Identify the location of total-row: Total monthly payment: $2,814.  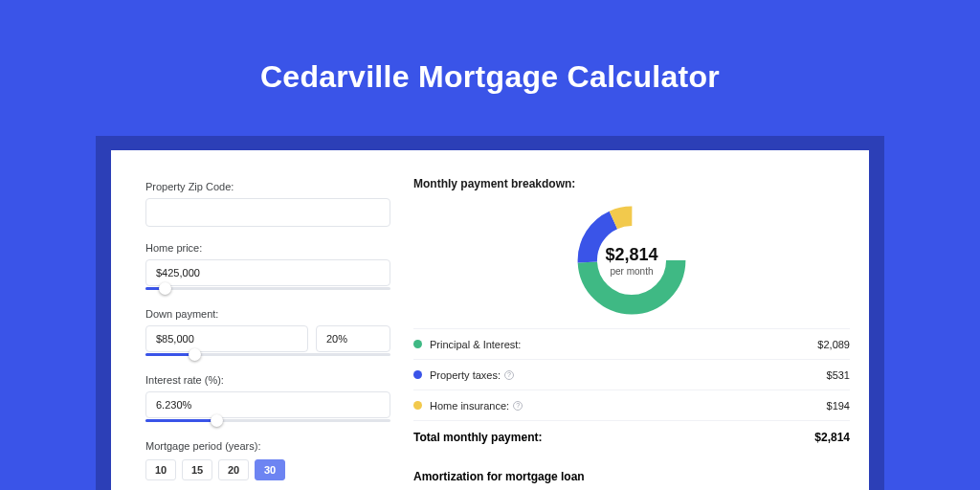
(632, 436).